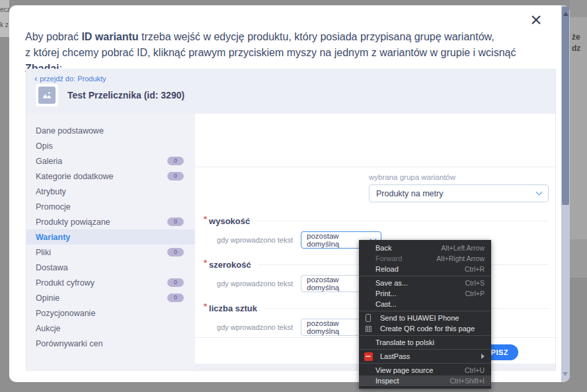 The height and width of the screenshot is (392, 587). What do you see at coordinates (578, 258) in the screenshot?
I see `background-band` at bounding box center [578, 258].